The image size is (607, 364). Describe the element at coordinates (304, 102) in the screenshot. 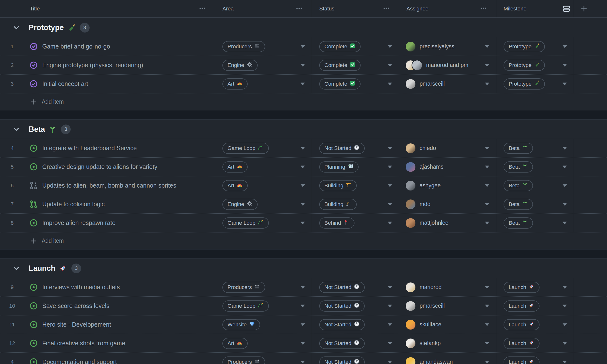

I see `add-item-button: Add item` at that location.